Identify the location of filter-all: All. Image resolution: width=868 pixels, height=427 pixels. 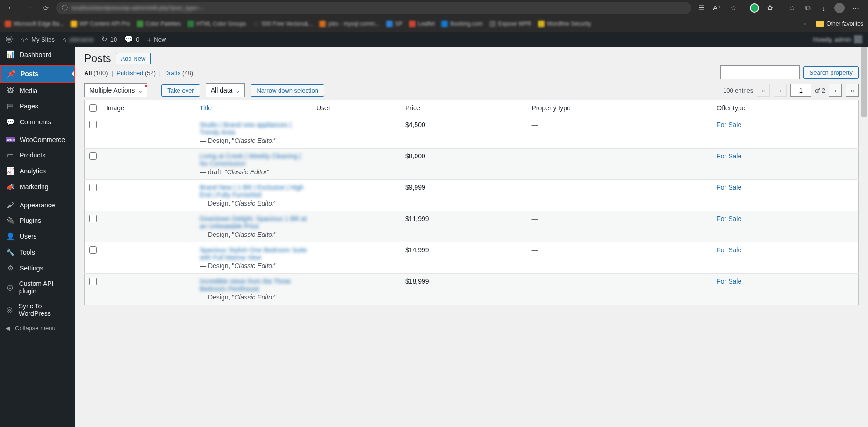
(88, 73).